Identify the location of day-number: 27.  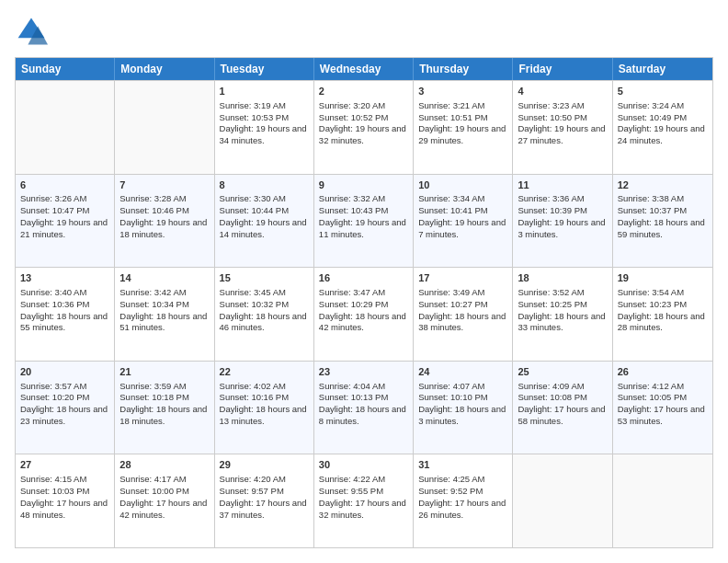
(64, 465).